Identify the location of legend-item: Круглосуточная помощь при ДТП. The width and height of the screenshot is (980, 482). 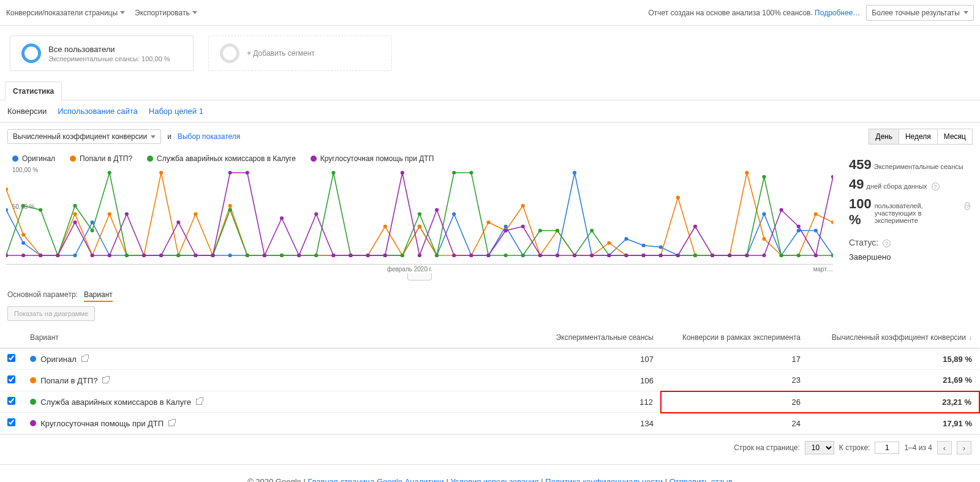
(372, 159).